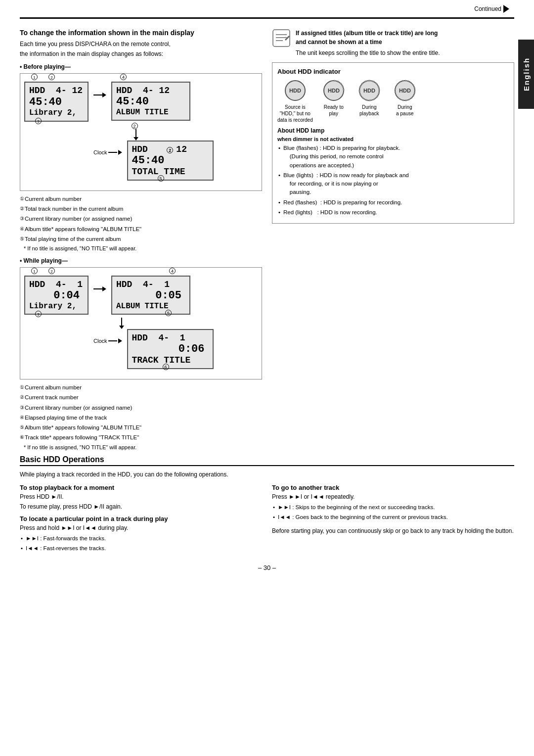 The width and height of the screenshot is (534, 756). What do you see at coordinates (393, 143) in the screenshot?
I see `hdd-indicator-box: About HDD indicator HDD Source is"HDD," …` at bounding box center [393, 143].